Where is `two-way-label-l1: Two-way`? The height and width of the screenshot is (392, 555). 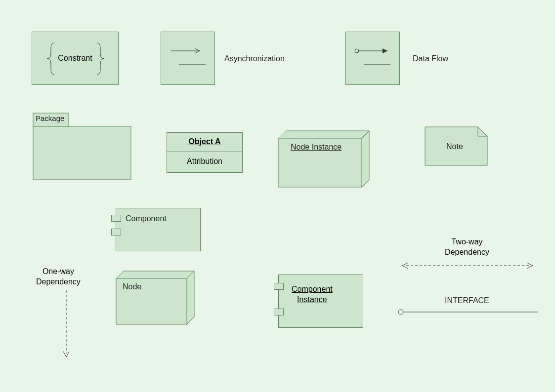
two-way-label-l1: Two-way is located at coordinates (467, 242).